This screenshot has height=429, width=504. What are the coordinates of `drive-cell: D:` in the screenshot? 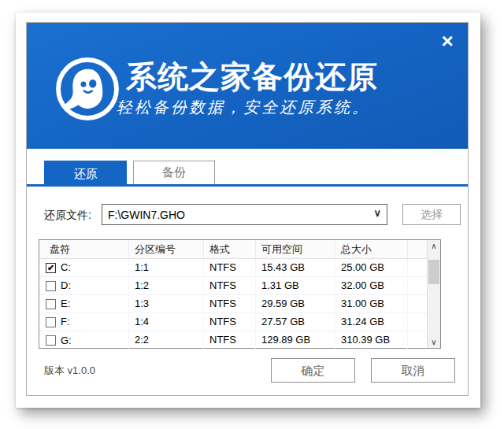 It's located at (84, 286).